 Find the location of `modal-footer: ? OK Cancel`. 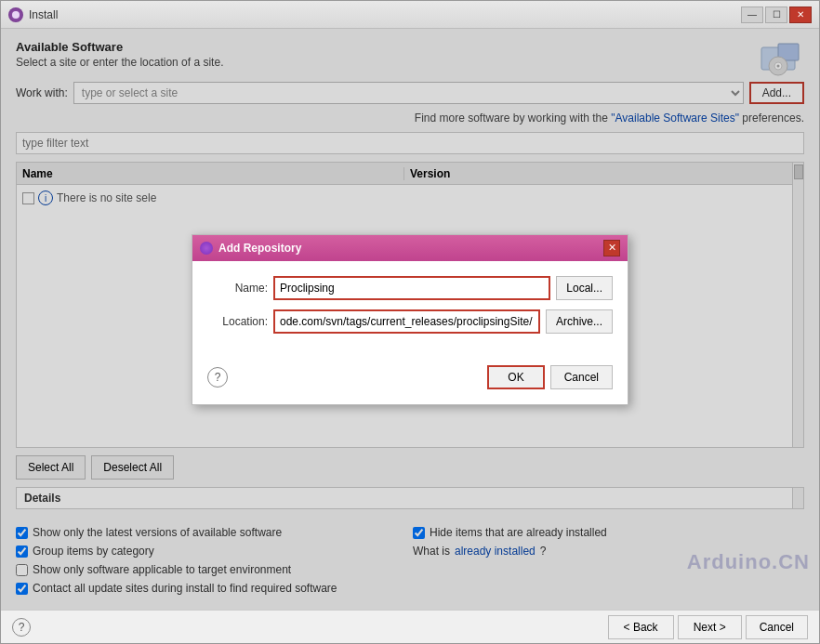

modal-footer: ? OK Cancel is located at coordinates (410, 381).